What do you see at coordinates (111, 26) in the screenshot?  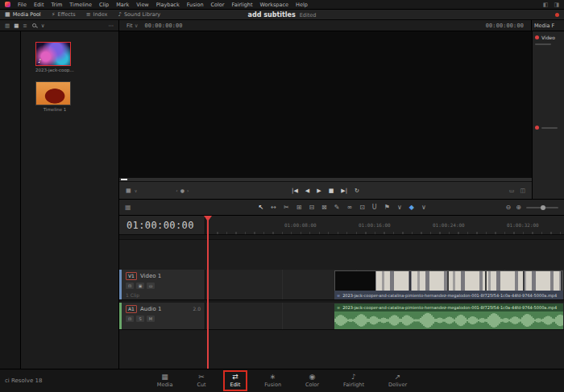 I see `more-options-button: ⋯` at bounding box center [111, 26].